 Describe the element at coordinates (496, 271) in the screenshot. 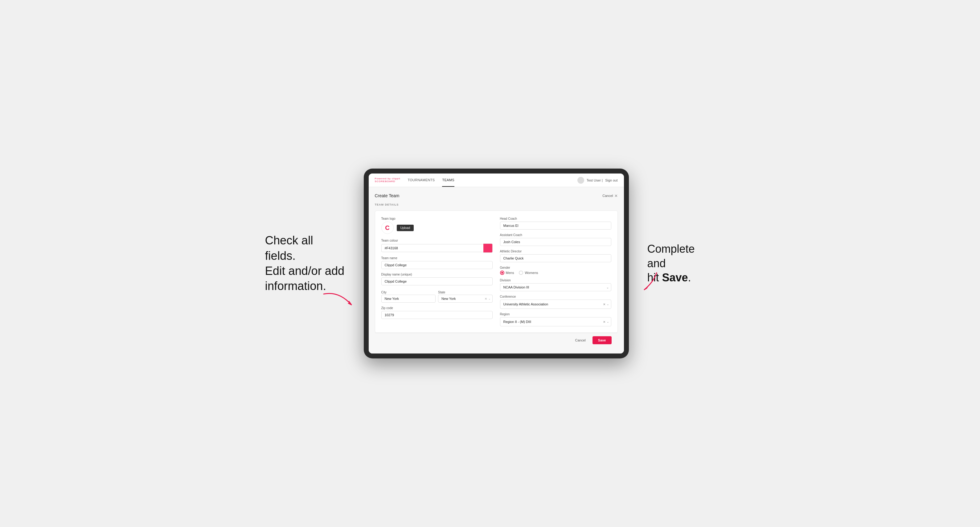

I see `form-grid: Team logo C Upload Team colour` at that location.